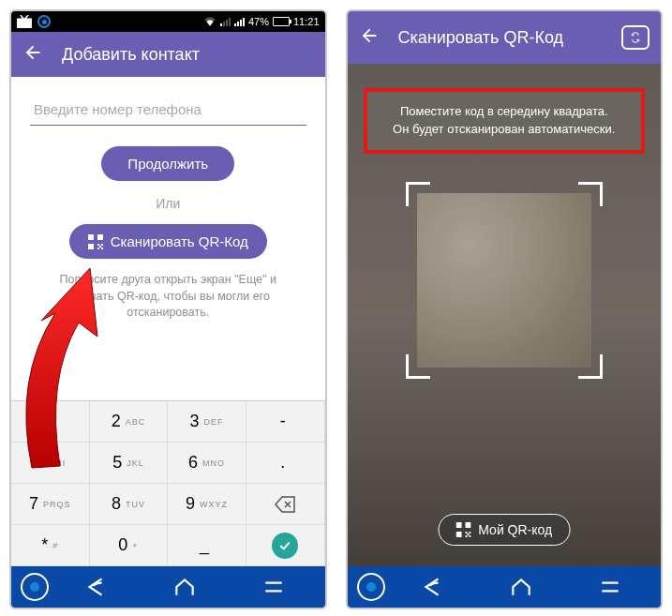 This screenshot has height=616, width=672. I want to click on key-7: 7PRQS, so click(51, 504).